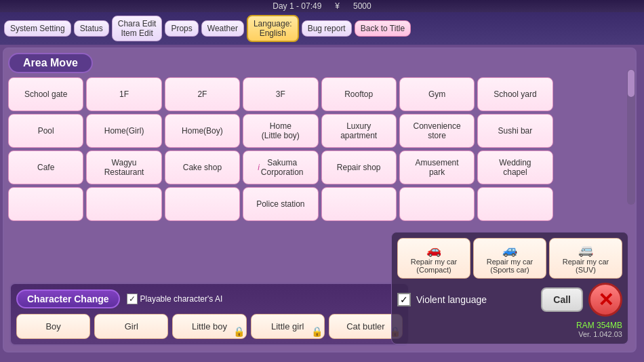 The image size is (644, 362). I want to click on ai-checkbox-label: Playable character's AI, so click(182, 299).